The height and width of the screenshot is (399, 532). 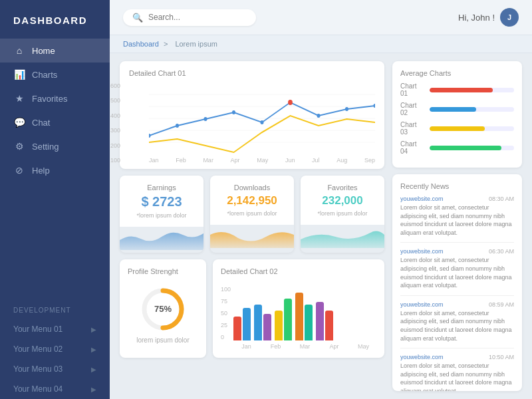 What do you see at coordinates (509, 17) in the screenshot?
I see `avatar: J` at bounding box center [509, 17].